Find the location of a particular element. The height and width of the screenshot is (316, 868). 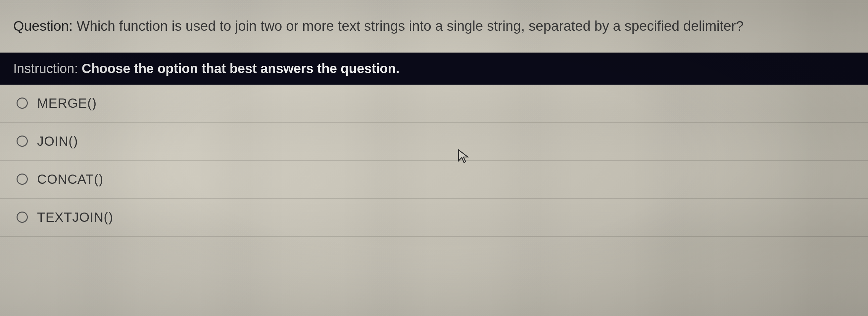

option-textjoin: TEXTJOIN() is located at coordinates (434, 217).